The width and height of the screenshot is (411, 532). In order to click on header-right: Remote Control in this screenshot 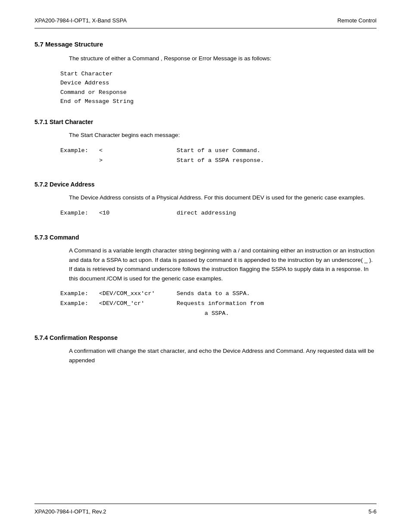, I will do `click(357, 21)`.